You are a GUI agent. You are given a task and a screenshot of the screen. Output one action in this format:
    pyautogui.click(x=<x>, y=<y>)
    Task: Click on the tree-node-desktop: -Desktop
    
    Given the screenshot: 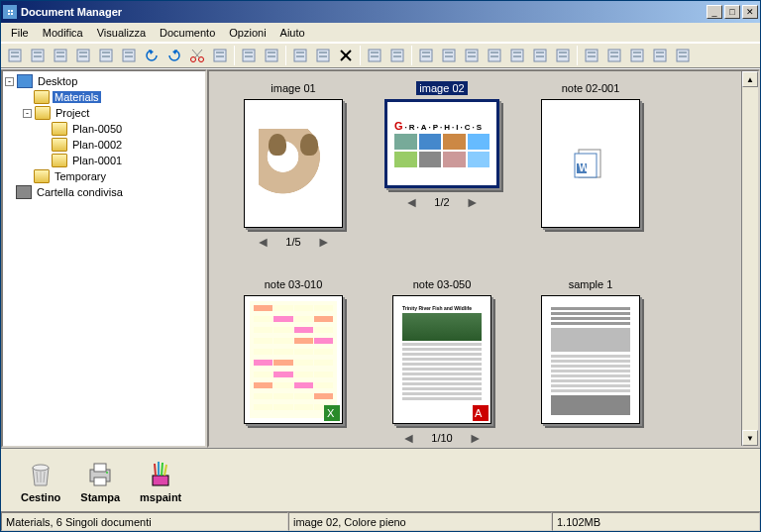 What is the action you would take?
    pyautogui.click(x=104, y=81)
    